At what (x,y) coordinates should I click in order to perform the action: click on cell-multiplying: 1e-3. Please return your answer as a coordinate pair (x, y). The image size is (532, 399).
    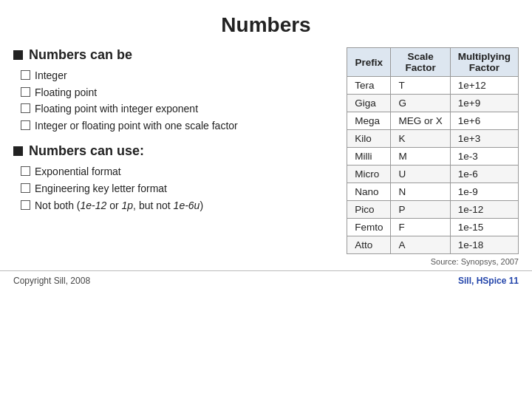
    Looking at the image, I should click on (484, 157).